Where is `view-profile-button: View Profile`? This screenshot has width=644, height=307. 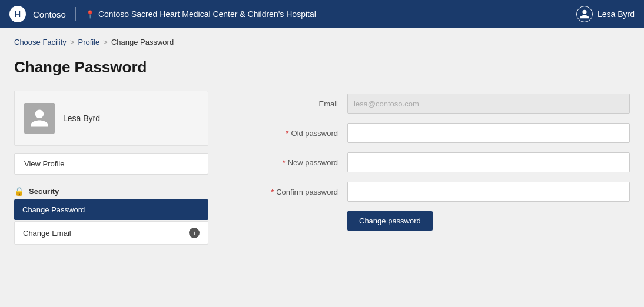 view-profile-button: View Profile is located at coordinates (111, 163).